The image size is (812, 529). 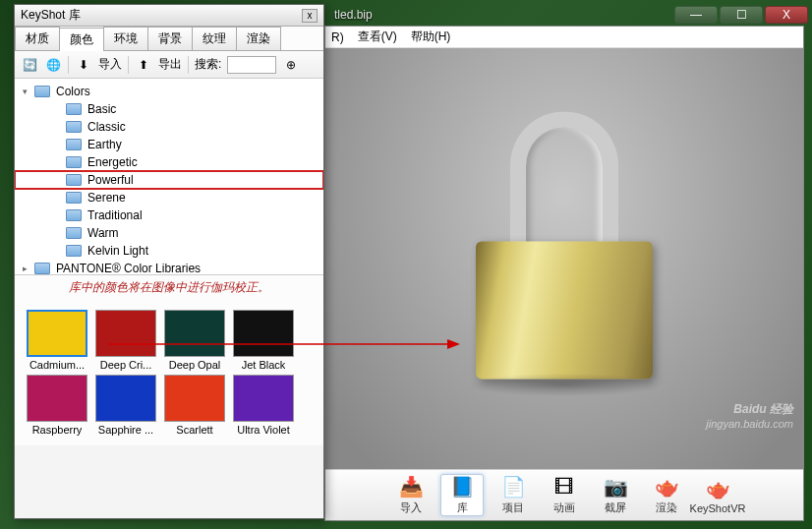 What do you see at coordinates (195, 405) in the screenshot?
I see `swatch-Scarlett: Scarlett` at bounding box center [195, 405].